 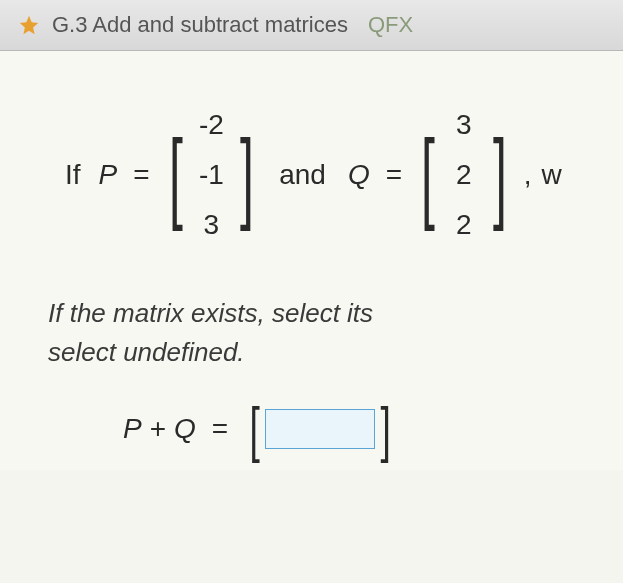 I want to click on lesson-title: G.3 Add and subtract matrices, so click(x=200, y=25).